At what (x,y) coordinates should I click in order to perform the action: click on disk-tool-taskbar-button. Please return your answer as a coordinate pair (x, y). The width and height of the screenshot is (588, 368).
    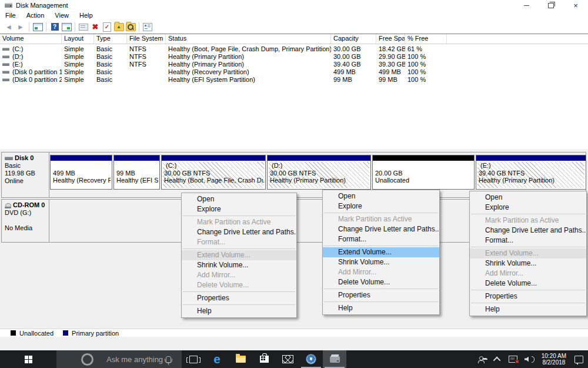
    Looking at the image, I should click on (311, 359).